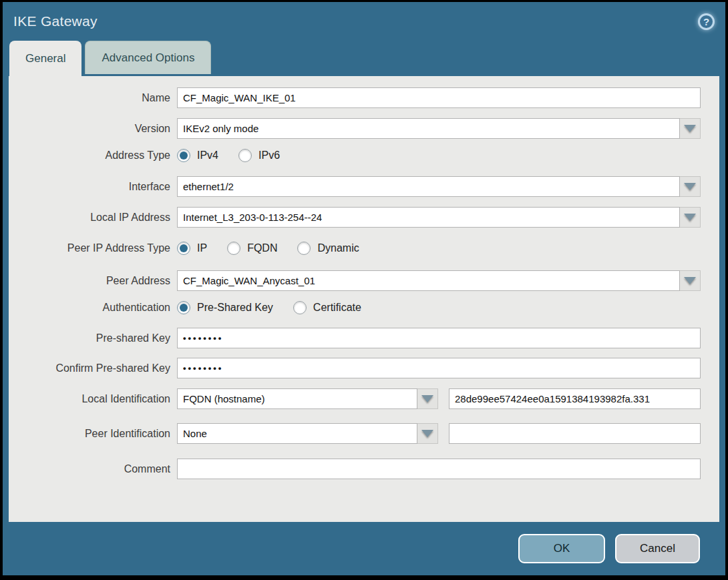  What do you see at coordinates (184, 248) in the screenshot?
I see `radio-ip-icon` at bounding box center [184, 248].